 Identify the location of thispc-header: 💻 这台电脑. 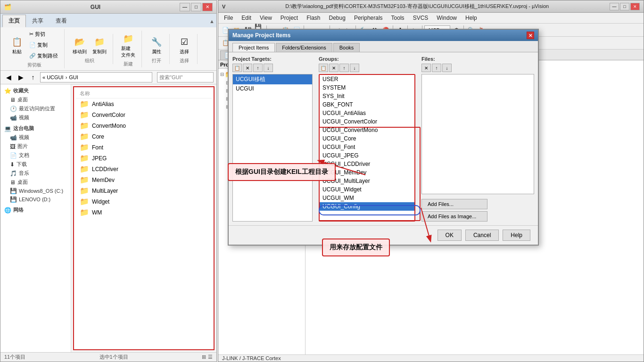
(36, 128).